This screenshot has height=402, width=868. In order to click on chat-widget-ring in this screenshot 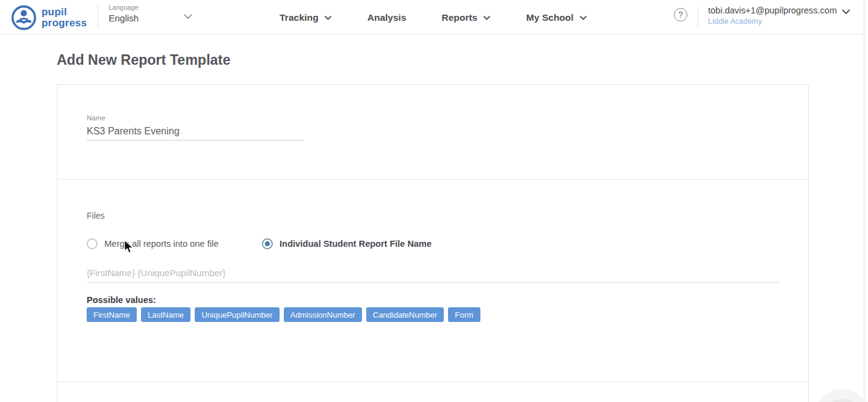, I will do `click(842, 401)`.